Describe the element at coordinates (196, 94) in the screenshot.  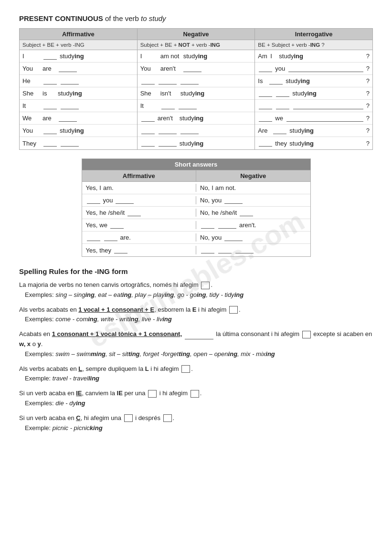
I see `neg-row-4: She isn't studying` at that location.